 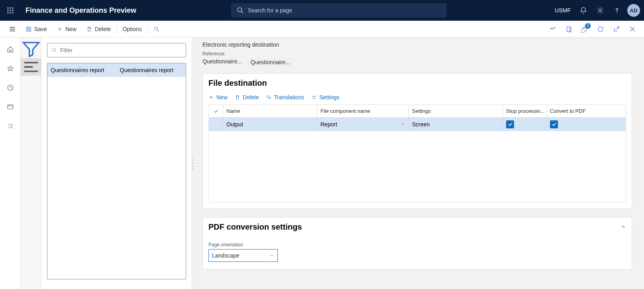 I want to click on new-button: New, so click(x=67, y=29).